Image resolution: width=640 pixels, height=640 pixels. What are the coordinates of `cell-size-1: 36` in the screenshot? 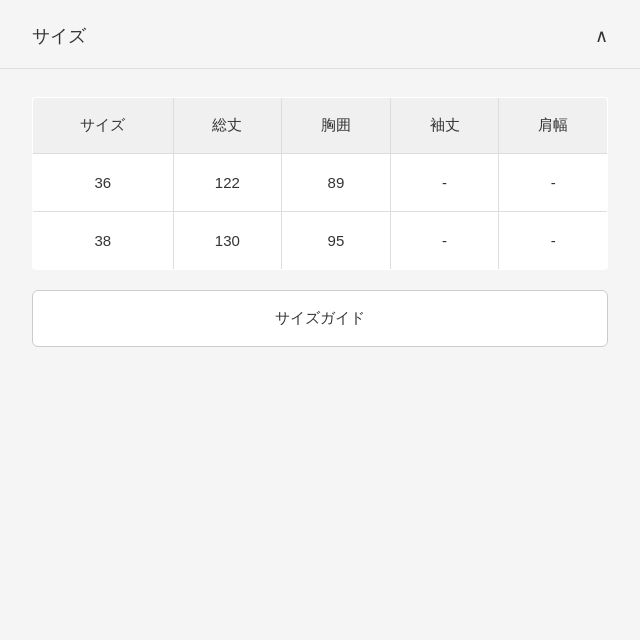 It's located at (104, 183).